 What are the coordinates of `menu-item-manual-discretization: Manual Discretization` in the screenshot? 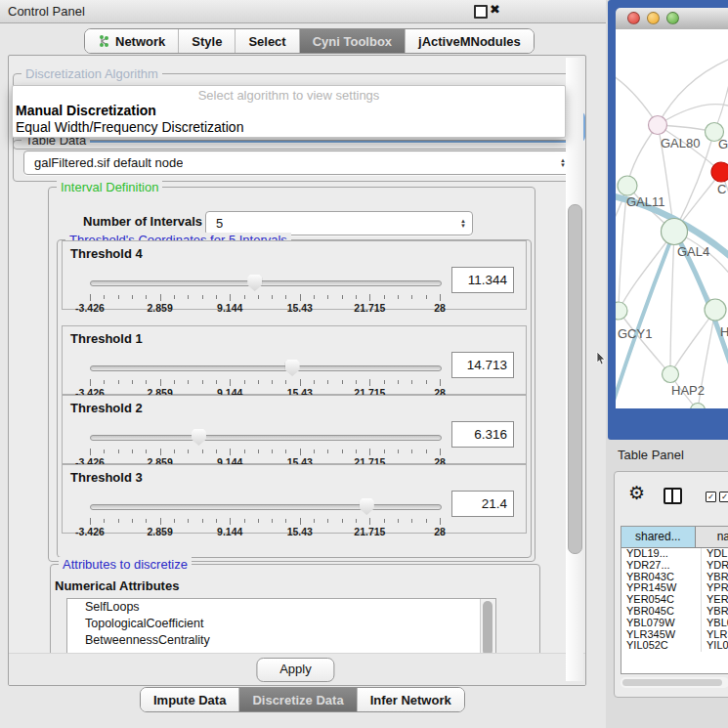 It's located at (289, 111).